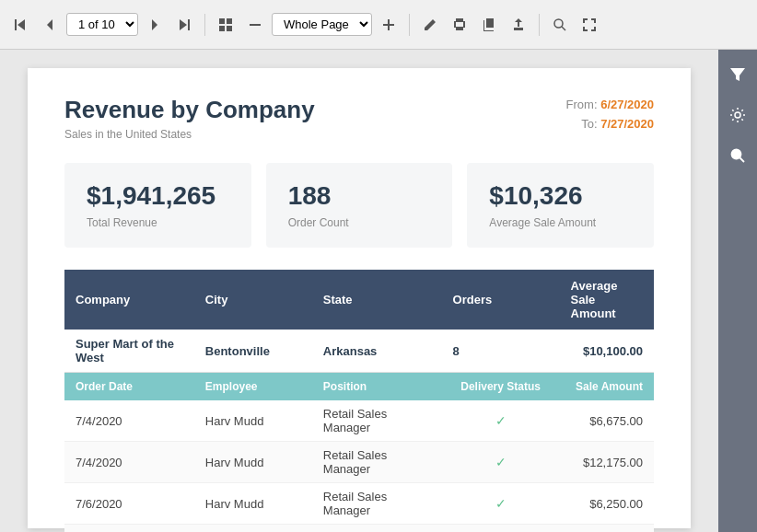  I want to click on detail-date: 7/6/2020, so click(129, 504).